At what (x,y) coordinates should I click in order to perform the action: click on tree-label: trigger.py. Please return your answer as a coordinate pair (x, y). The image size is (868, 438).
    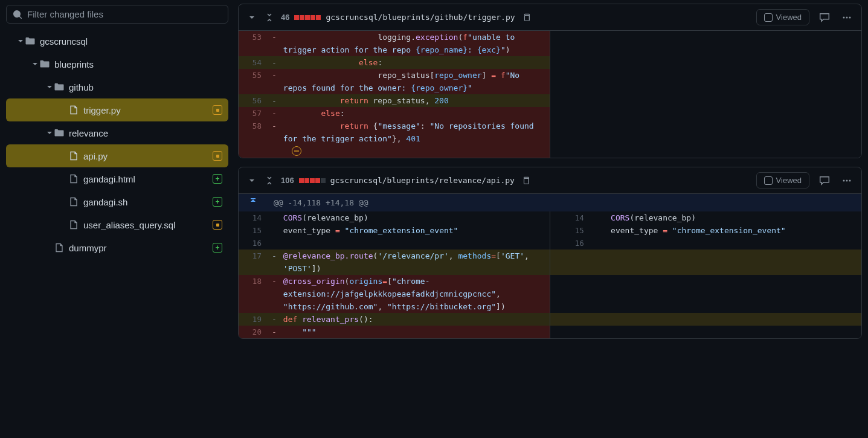
    Looking at the image, I should click on (148, 110).